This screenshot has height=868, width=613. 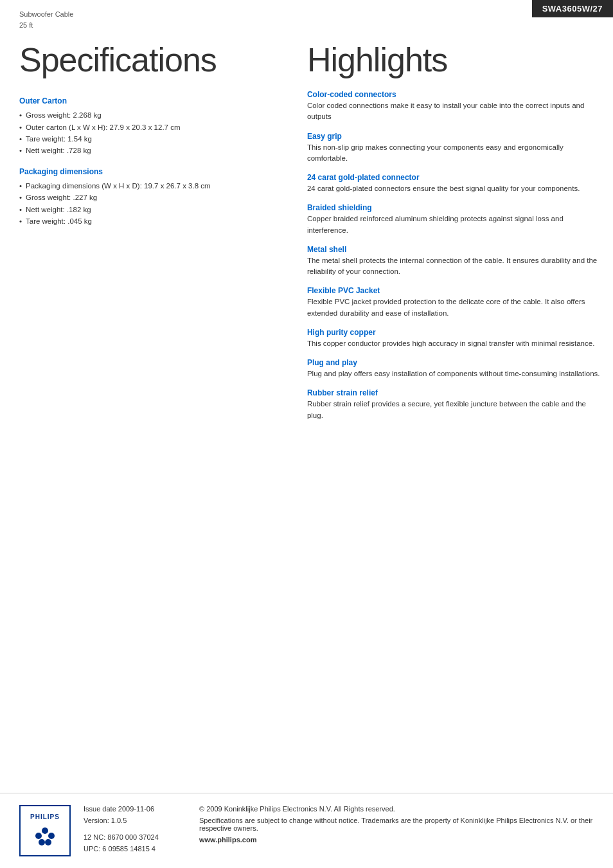 I want to click on specifications-title: Specifications, so click(x=147, y=60).